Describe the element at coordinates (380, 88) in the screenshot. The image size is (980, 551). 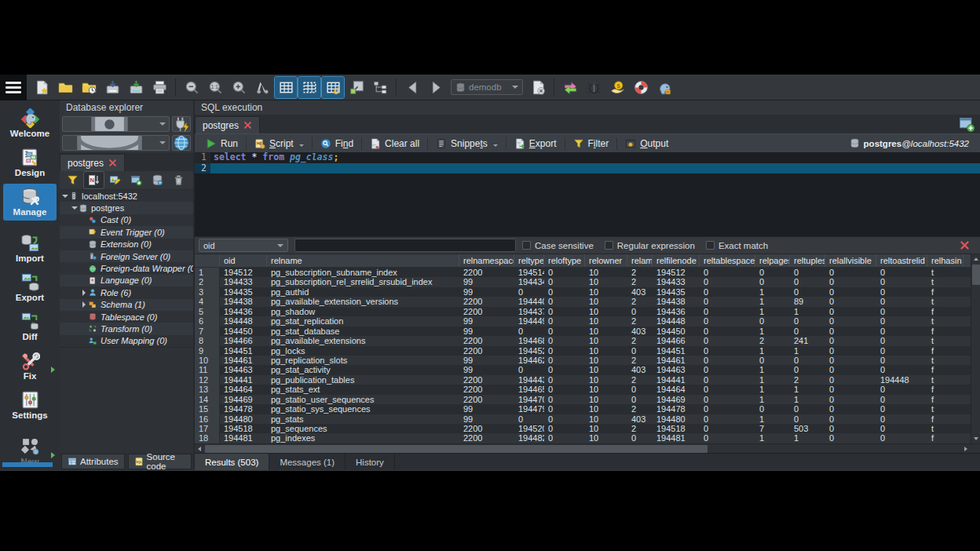
I see `tree-view-button` at that location.